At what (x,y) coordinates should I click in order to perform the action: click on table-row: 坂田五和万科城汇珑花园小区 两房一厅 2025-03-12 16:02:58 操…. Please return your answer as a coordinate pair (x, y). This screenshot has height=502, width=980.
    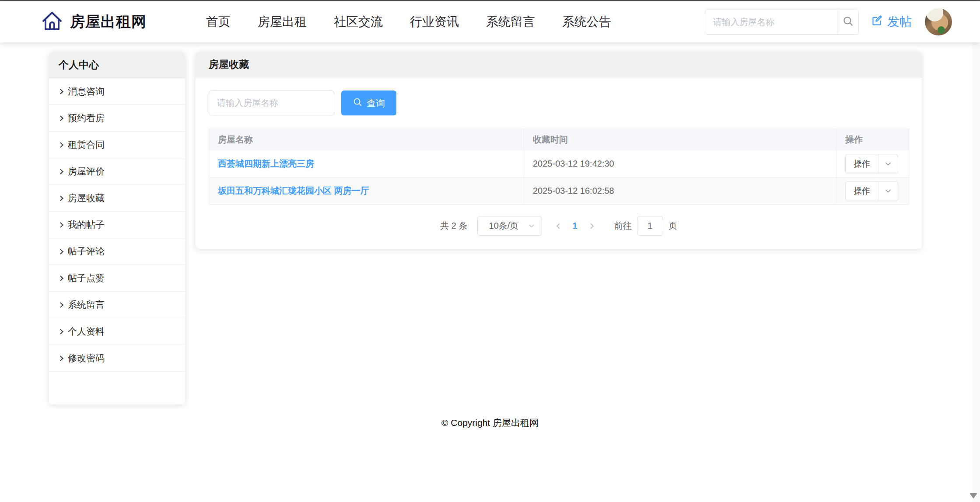
    Looking at the image, I should click on (559, 191).